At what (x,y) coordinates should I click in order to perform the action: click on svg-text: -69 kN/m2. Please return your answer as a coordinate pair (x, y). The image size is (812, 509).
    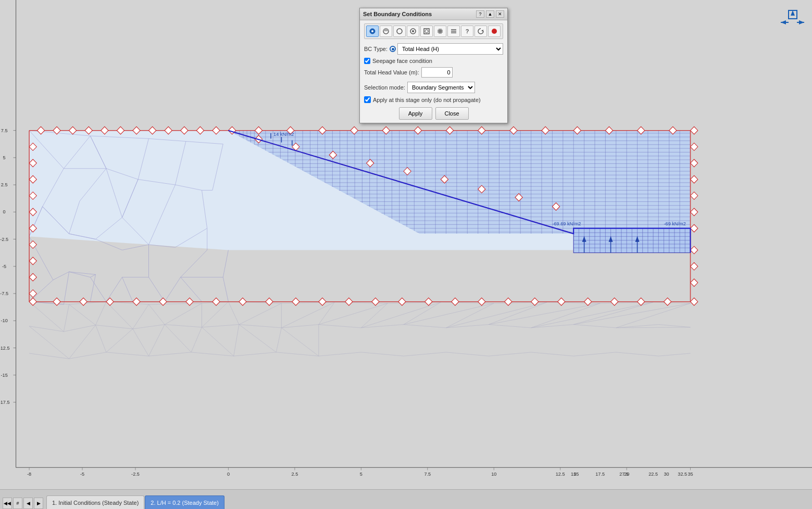
    Looking at the image, I should click on (675, 224).